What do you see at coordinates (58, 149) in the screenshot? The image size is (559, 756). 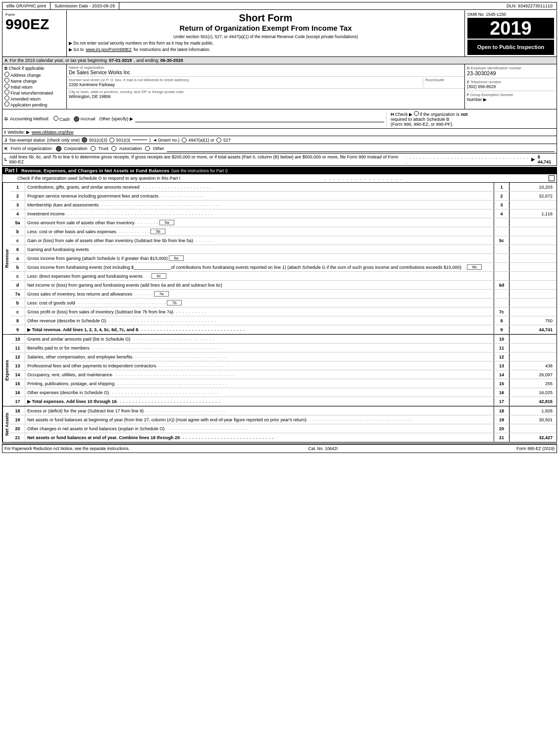 I see `corp-circle-checked` at bounding box center [58, 149].